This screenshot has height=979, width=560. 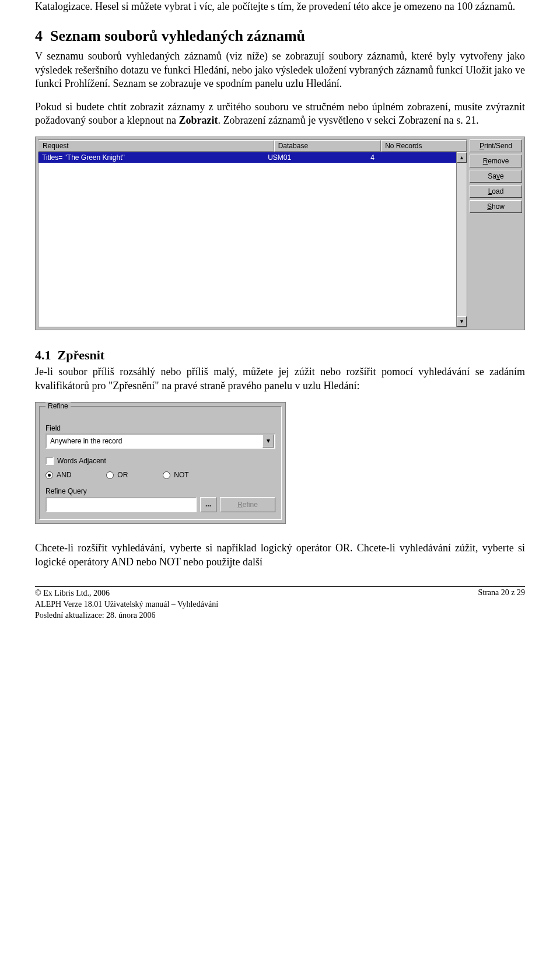 I want to click on save-rest: e, so click(x=502, y=176).